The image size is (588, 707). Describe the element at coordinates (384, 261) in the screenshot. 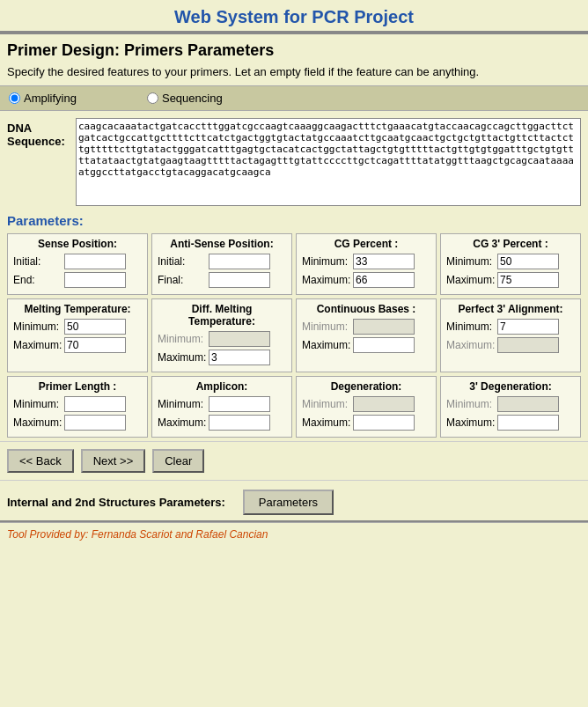

I see `cg-min-input` at that location.